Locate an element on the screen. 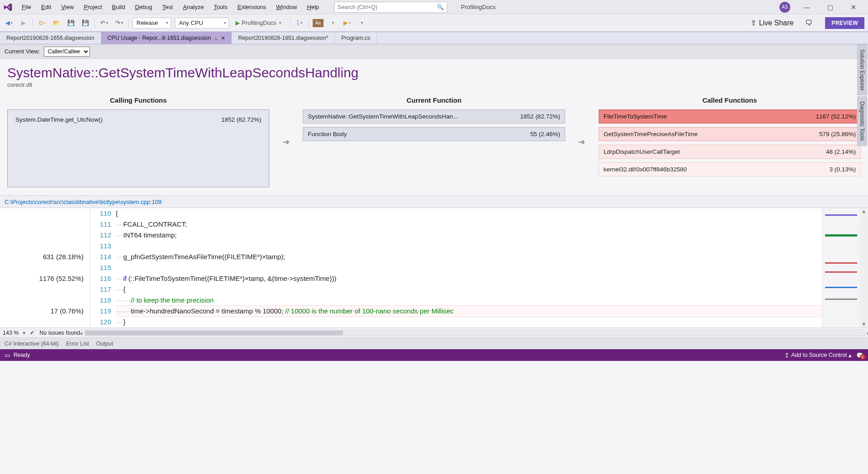  start-debug-button: ▶ ProfilingDocs ▾ is located at coordinates (259, 23).